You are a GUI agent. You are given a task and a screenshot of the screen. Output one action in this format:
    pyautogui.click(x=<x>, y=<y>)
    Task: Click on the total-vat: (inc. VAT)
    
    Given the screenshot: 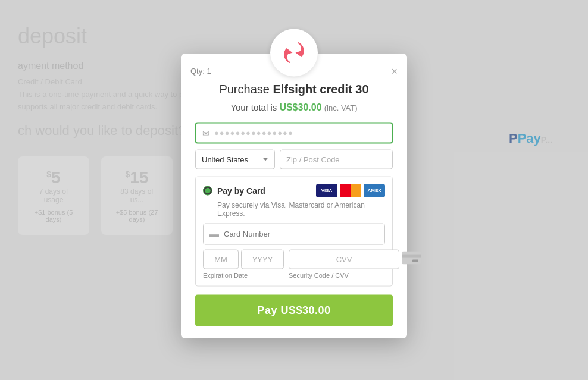 What is the action you would take?
    pyautogui.click(x=341, y=107)
    